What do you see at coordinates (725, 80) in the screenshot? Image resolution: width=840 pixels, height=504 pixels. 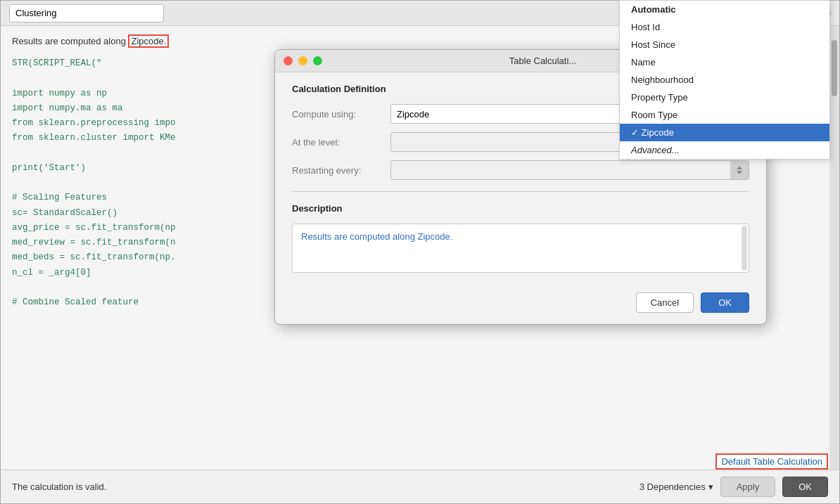 I see `dropdown-item: Neighbourhood` at bounding box center [725, 80].